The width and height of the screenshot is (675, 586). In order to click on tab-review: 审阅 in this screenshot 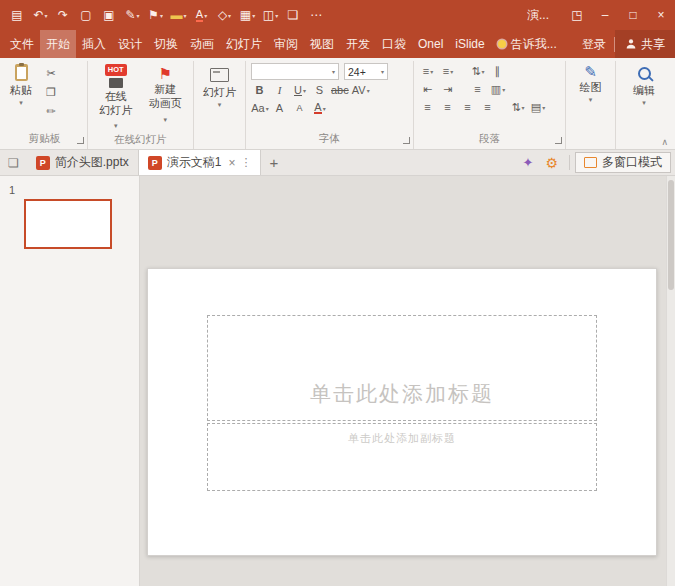, I will do `click(286, 44)`.